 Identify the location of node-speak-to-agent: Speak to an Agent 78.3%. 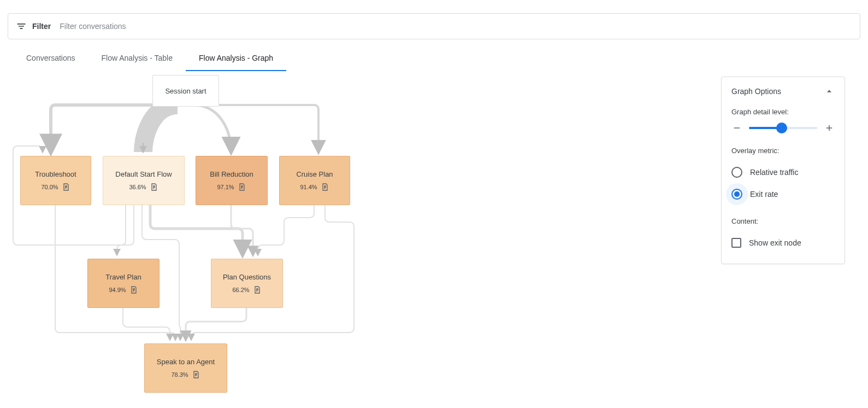
(186, 368).